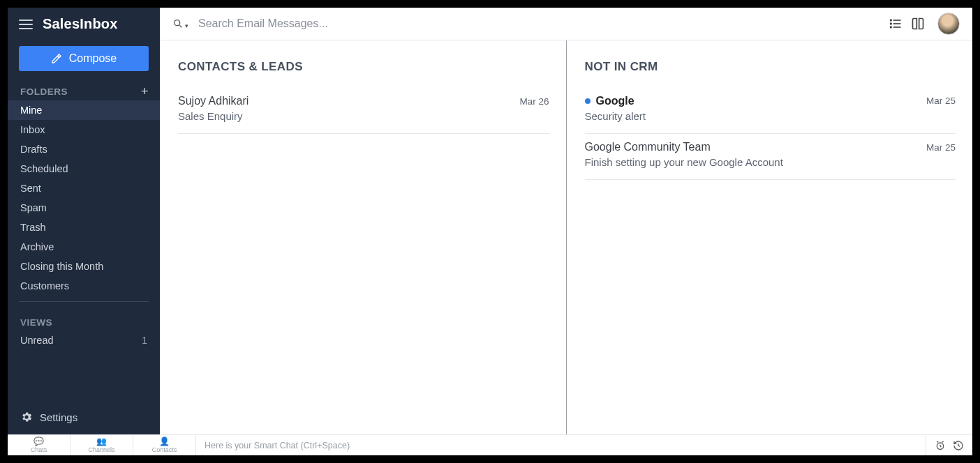 Image resolution: width=980 pixels, height=463 pixels. What do you see at coordinates (80, 24) in the screenshot?
I see `app-brand: SalesInbox` at bounding box center [80, 24].